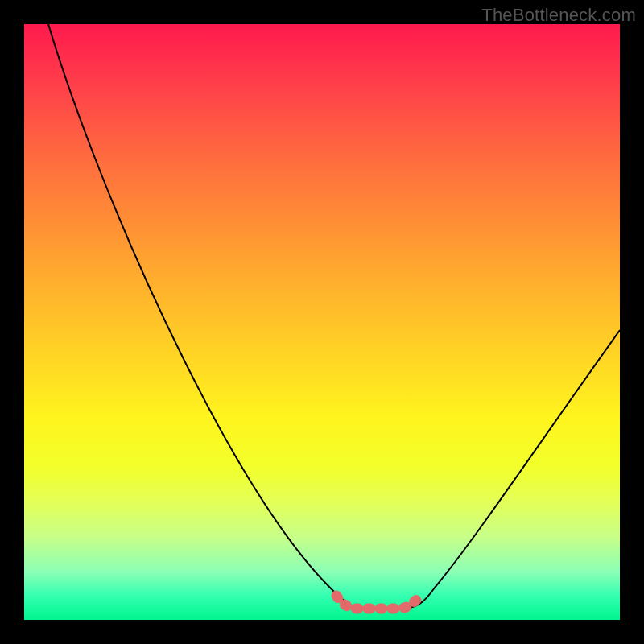 Image resolution: width=644 pixels, height=644 pixels. What do you see at coordinates (378, 602) in the screenshot?
I see `optimal-range-marker` at bounding box center [378, 602].